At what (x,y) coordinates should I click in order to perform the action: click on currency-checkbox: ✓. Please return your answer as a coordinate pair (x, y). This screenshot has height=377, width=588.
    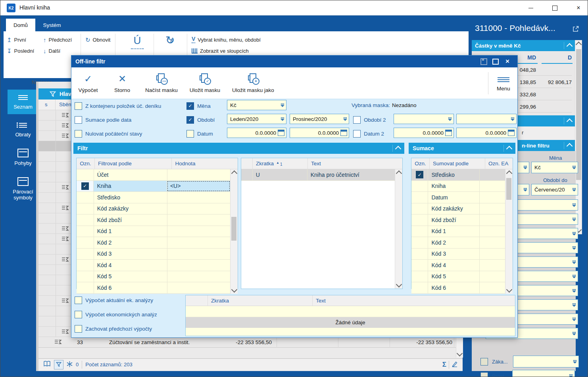
    Looking at the image, I should click on (190, 106).